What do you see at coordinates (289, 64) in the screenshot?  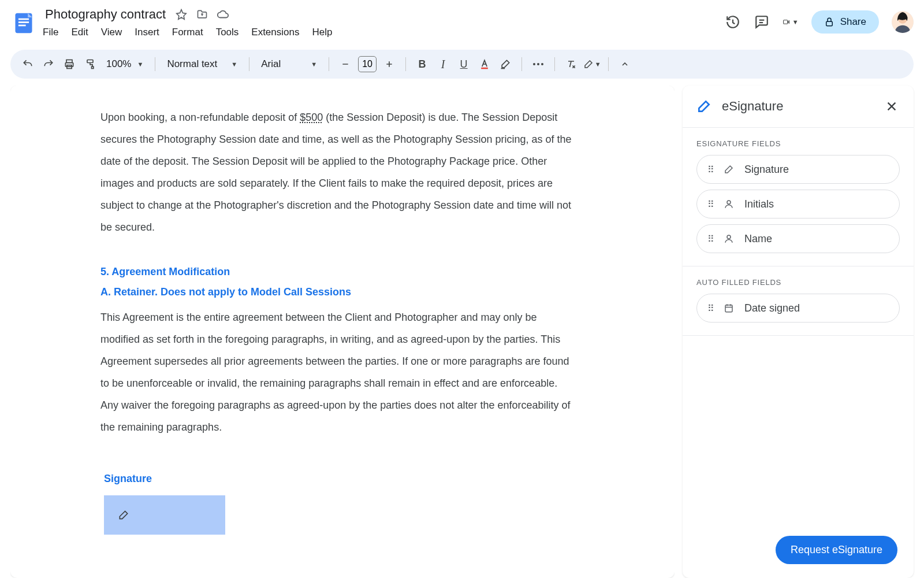 I see `font-family-dropdown: Arial▼` at bounding box center [289, 64].